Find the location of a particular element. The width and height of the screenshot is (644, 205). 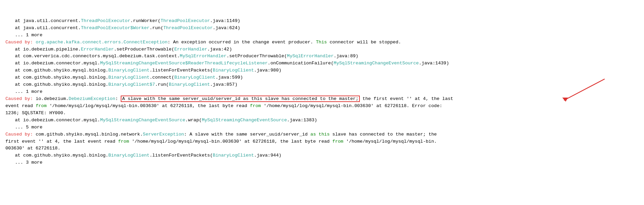

log-text: ServerException is located at coordinates (163, 134).